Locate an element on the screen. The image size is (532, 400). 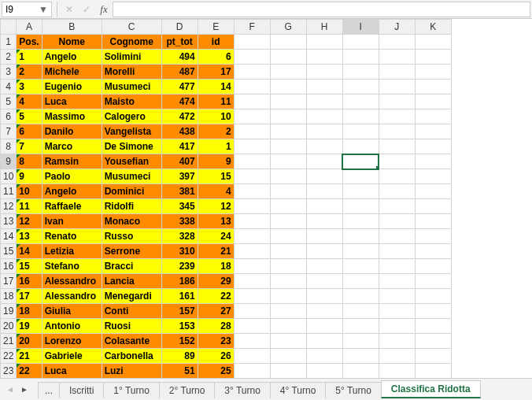
cell-G22 is located at coordinates (288, 356).